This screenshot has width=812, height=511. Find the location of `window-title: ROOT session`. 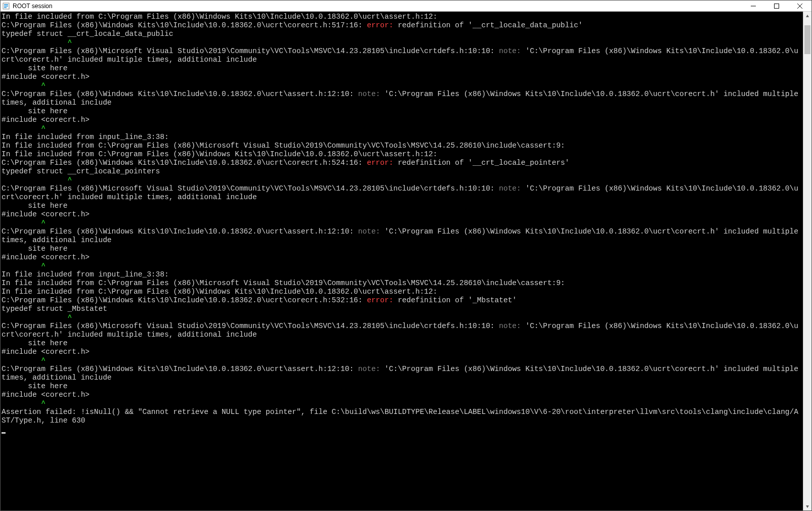

window-title: ROOT session is located at coordinates (377, 6).